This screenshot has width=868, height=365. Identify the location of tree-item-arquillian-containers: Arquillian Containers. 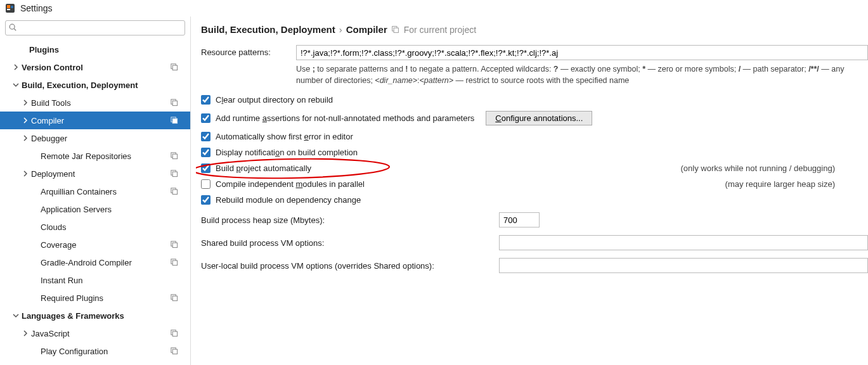
(95, 191).